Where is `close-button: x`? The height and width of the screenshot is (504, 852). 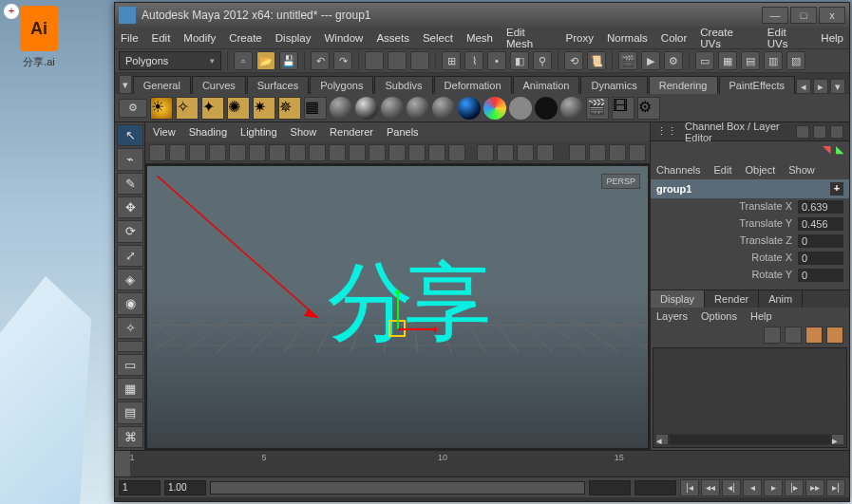 close-button: x is located at coordinates (832, 15).